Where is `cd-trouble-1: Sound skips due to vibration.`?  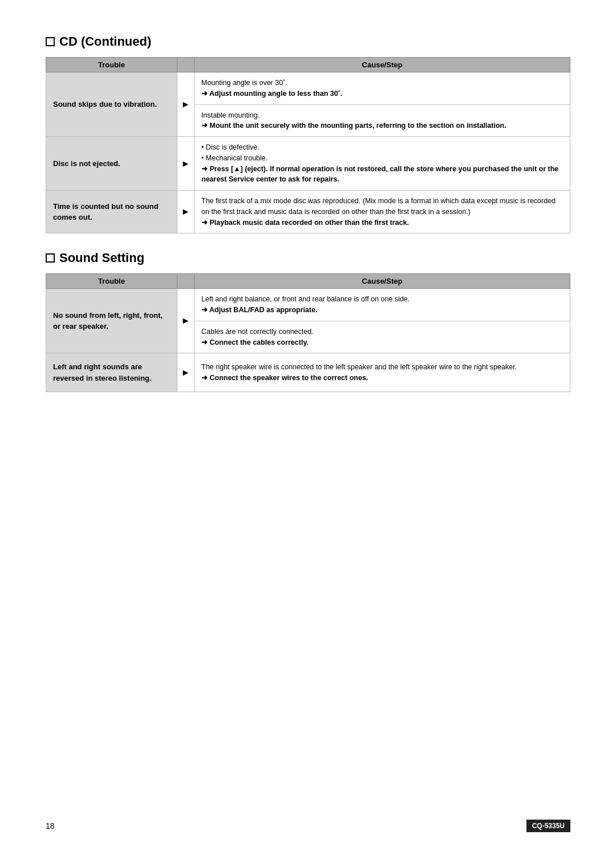 cd-trouble-1: Sound skips due to vibration. is located at coordinates (112, 105).